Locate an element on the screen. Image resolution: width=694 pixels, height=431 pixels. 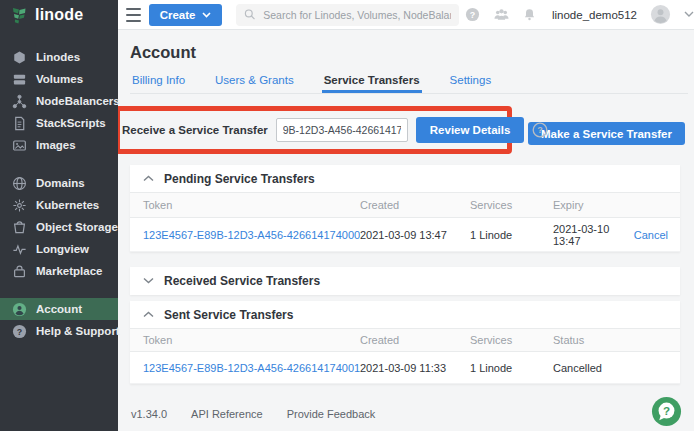
kubernetes-icon is located at coordinates (20, 206).